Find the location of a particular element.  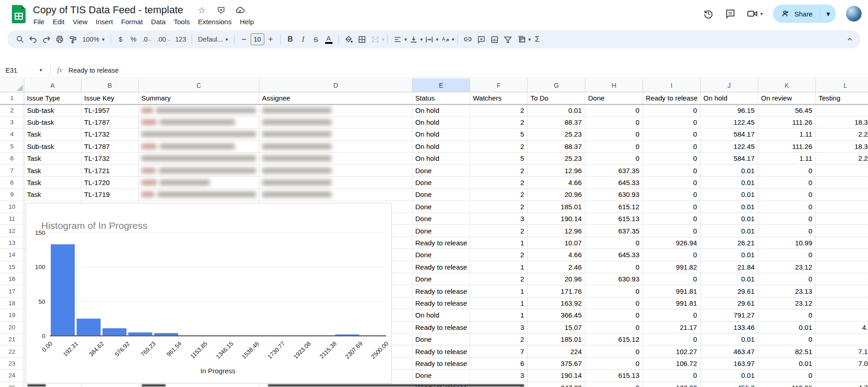

cell-I13: 926.94 is located at coordinates (672, 243).